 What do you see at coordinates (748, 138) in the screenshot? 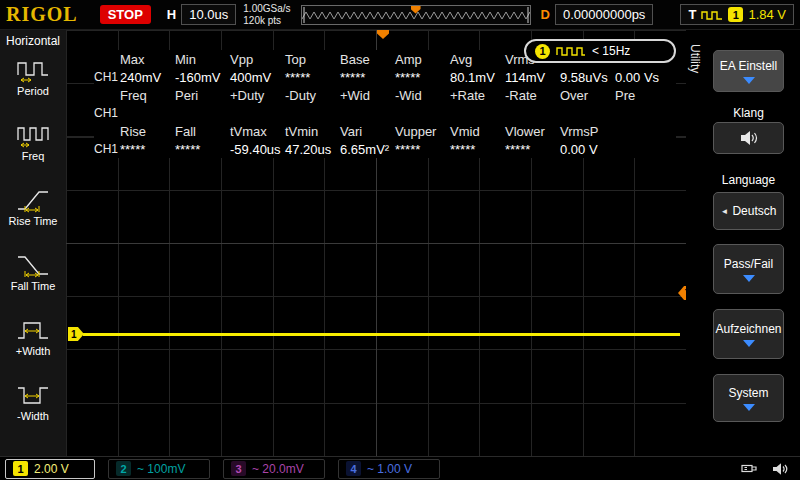
I see `menu-sound-button` at bounding box center [748, 138].